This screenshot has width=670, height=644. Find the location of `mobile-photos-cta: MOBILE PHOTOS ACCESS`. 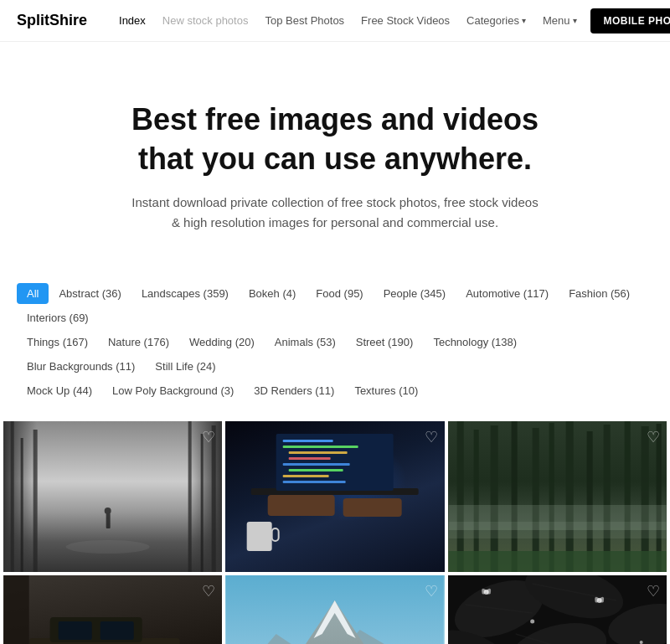

mobile-photos-cta: MOBILE PHOTOS ACCESS is located at coordinates (631, 21).